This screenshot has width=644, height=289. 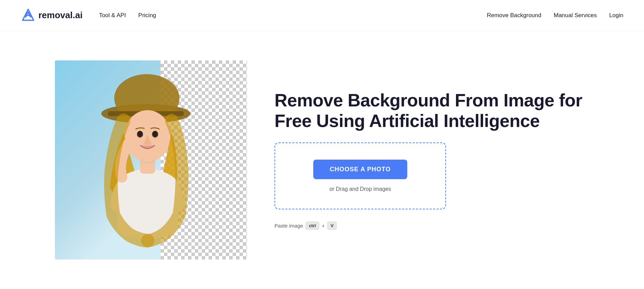 I want to click on paste-label: Paste image, so click(x=289, y=226).